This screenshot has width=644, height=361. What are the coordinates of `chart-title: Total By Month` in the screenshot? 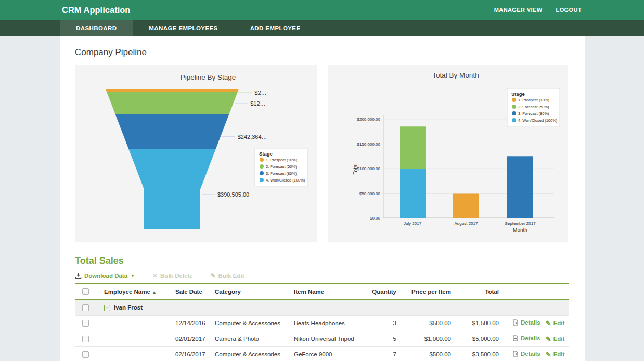 It's located at (456, 75).